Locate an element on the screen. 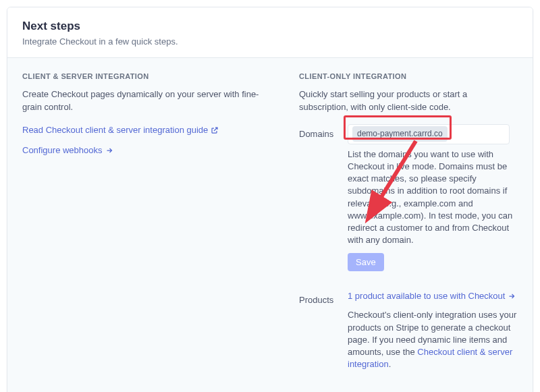 The width and height of the screenshot is (540, 392). configure-webhooks-label: Configure webhooks is located at coordinates (62, 150).